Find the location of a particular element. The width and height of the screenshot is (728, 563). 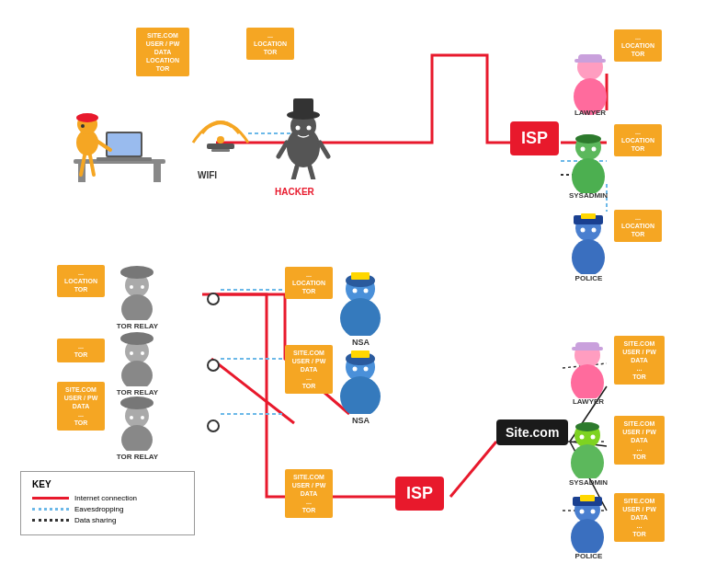

sysadmin-box-1: ... LOCATION TOR is located at coordinates (638, 140).